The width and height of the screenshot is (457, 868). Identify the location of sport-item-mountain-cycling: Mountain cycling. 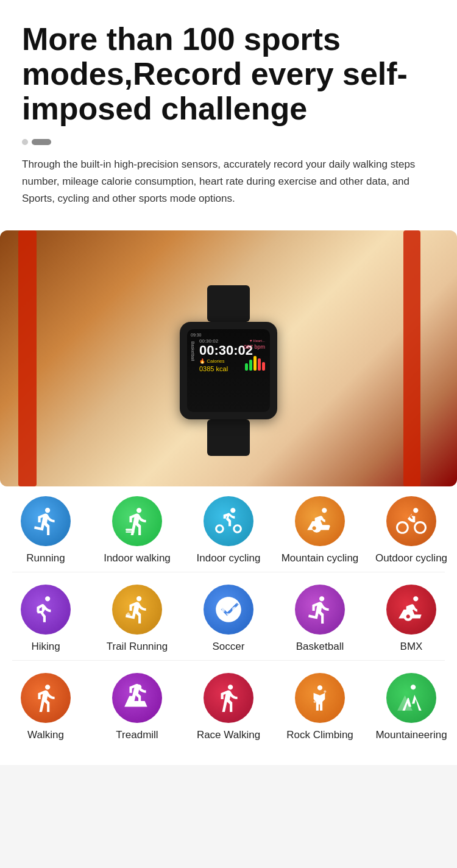
(320, 530).